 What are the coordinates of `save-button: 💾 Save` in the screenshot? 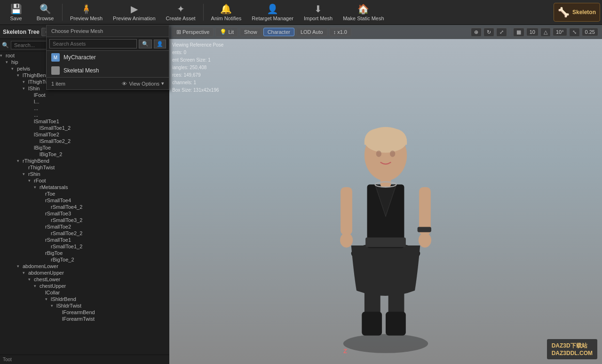 It's located at (16, 12).